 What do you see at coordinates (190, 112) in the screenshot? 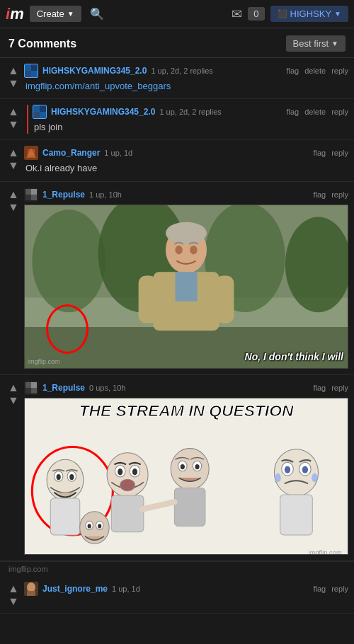
I see `comment-meta: HIGHSKYGAMING345_2.0 1 up, 2d, 2 replies…` at bounding box center [190, 112].